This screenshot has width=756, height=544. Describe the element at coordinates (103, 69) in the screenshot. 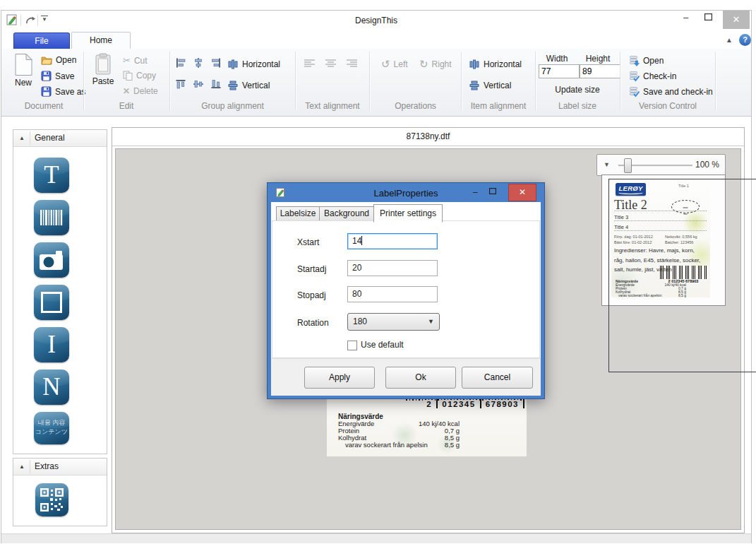

I see `paste-button: Paste` at that location.